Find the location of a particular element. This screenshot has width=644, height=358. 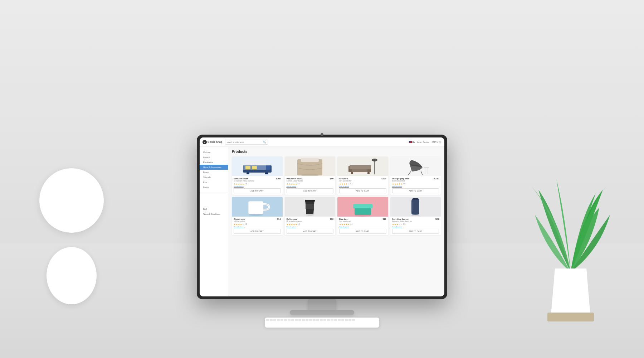

stars-sofa: ★ ★ ★ ★ ★ 4.6 is located at coordinates (257, 184).